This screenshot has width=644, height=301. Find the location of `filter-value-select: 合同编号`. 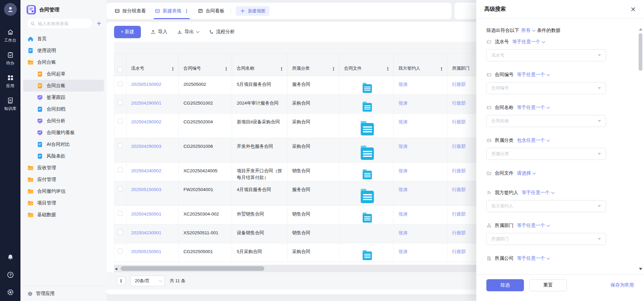

filter-value-select: 合同编号 is located at coordinates (546, 88).